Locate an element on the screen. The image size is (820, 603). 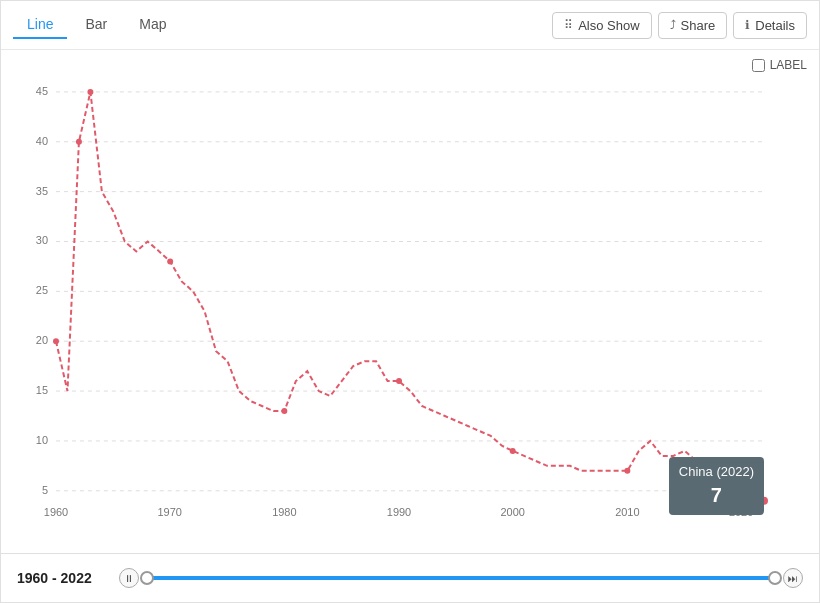
tooltip-country: China is located at coordinates (696, 472).